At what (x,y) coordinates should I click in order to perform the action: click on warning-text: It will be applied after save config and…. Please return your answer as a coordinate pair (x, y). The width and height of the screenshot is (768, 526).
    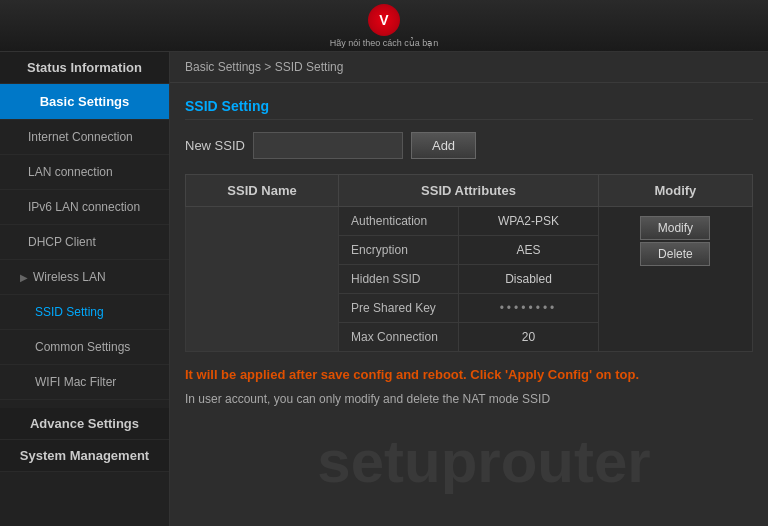
    Looking at the image, I should click on (469, 374).